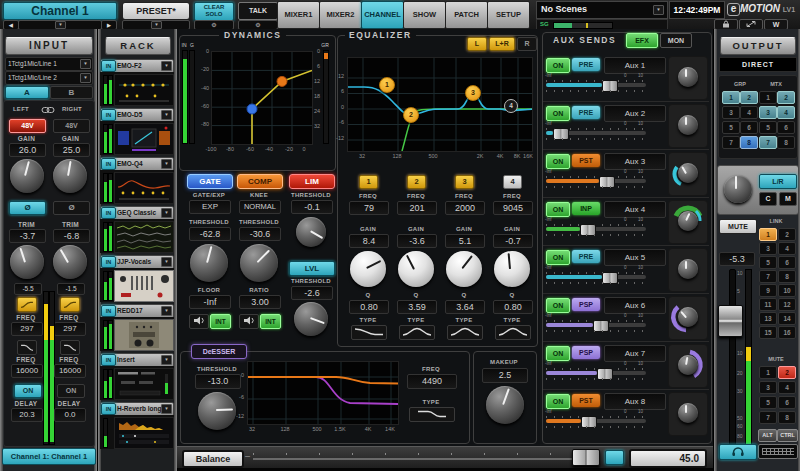  I want to click on deesser-type-button, so click(432, 414).